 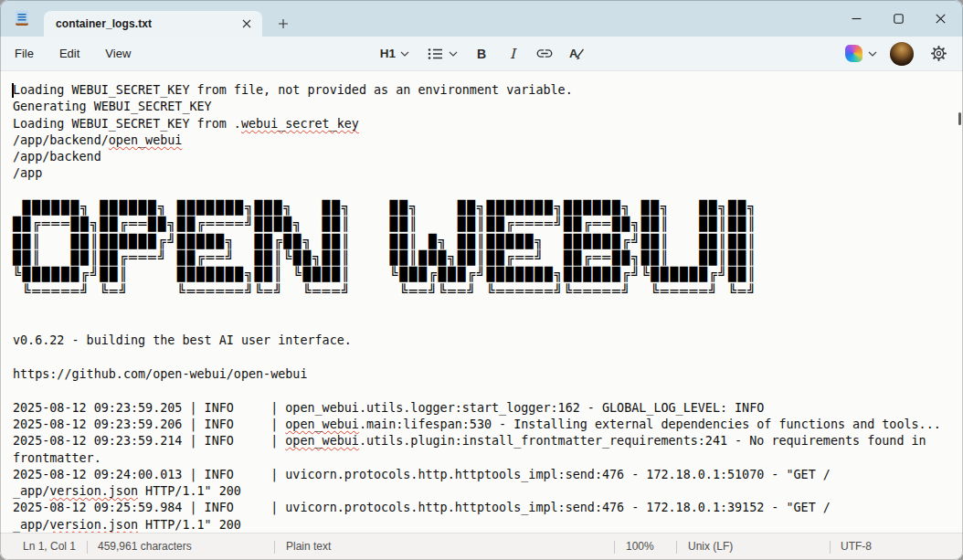 I want to click on editor-line: /app/backend/open_webui, so click(x=486, y=141).